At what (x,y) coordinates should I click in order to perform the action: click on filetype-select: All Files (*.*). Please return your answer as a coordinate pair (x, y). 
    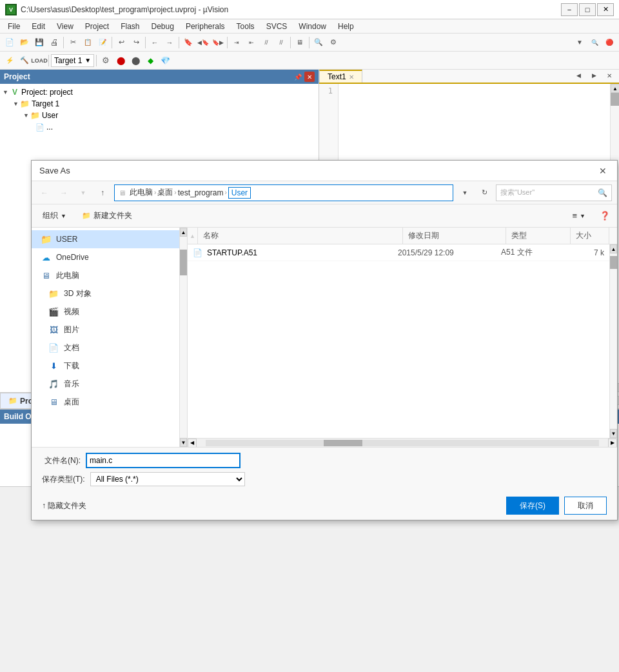
    Looking at the image, I should click on (168, 479).